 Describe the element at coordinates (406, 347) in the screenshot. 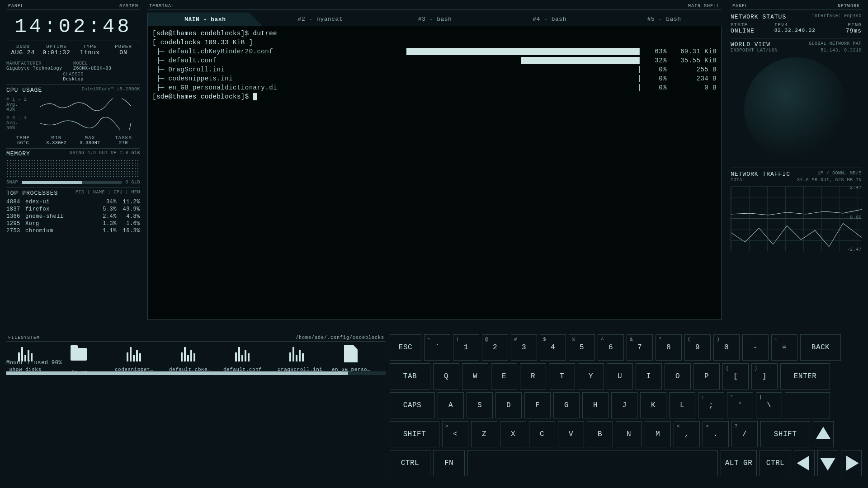

I see `key: ESC` at that location.